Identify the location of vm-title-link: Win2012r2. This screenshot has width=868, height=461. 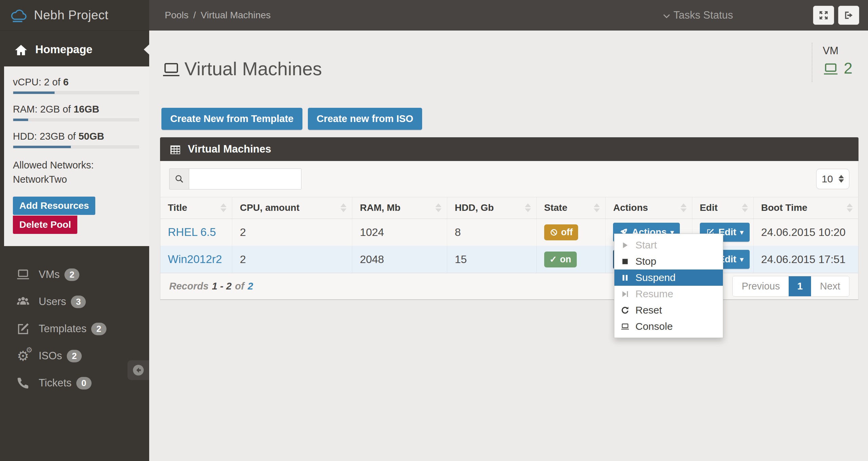
(195, 259).